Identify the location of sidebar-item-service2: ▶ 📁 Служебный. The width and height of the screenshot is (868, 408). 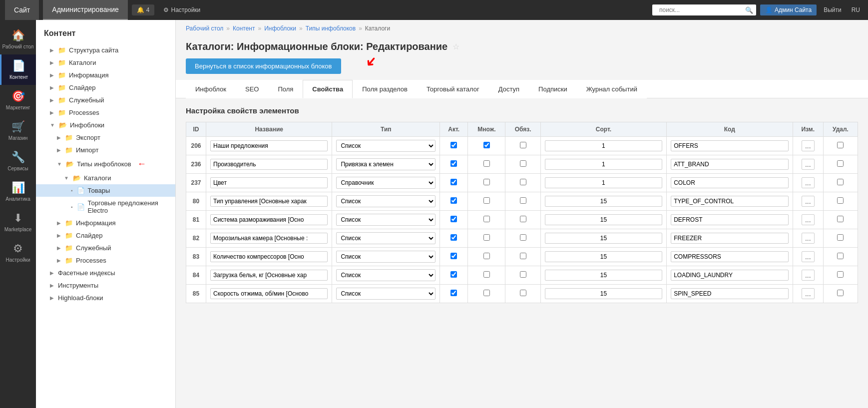
(106, 248).